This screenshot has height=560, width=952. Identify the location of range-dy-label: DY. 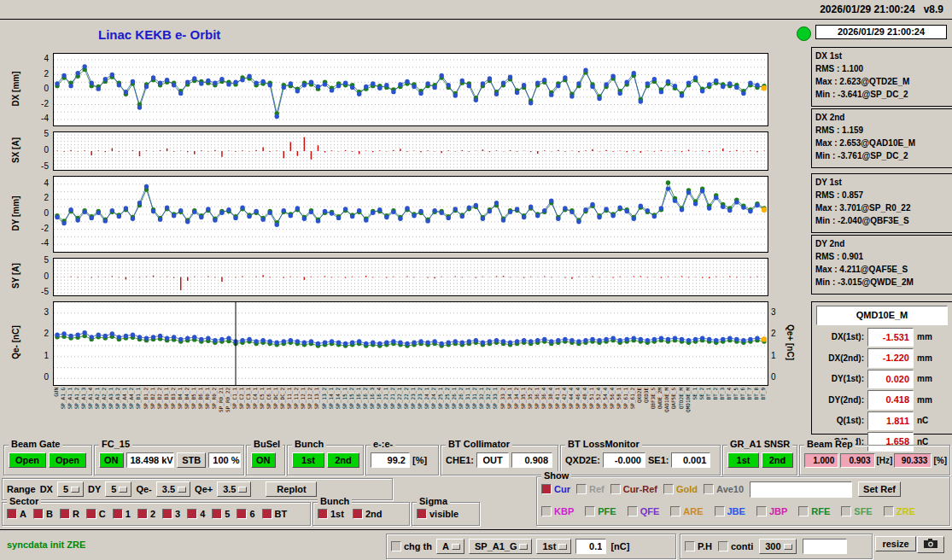
(94, 489).